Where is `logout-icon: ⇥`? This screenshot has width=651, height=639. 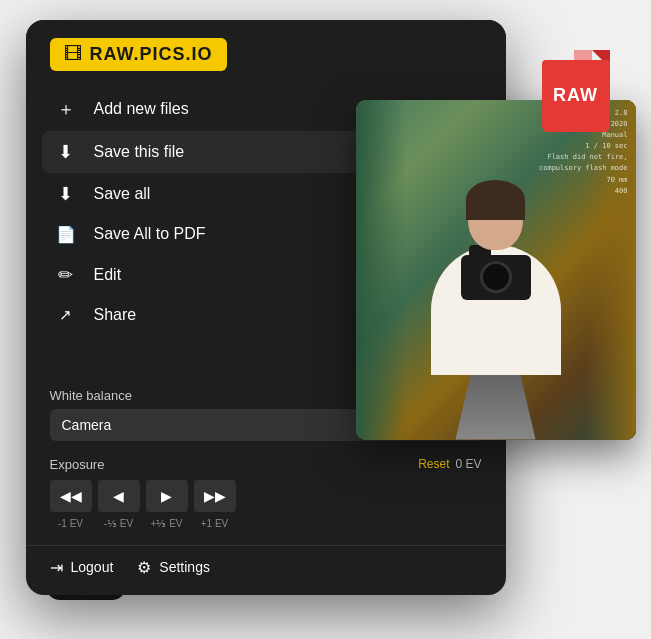
logout-icon: ⇥ is located at coordinates (56, 568).